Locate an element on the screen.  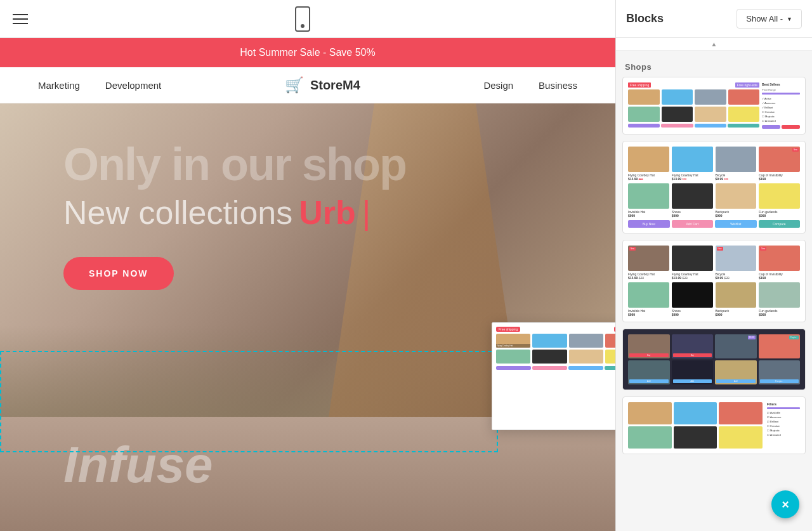
right-panel-title: Blocks is located at coordinates (645, 19).